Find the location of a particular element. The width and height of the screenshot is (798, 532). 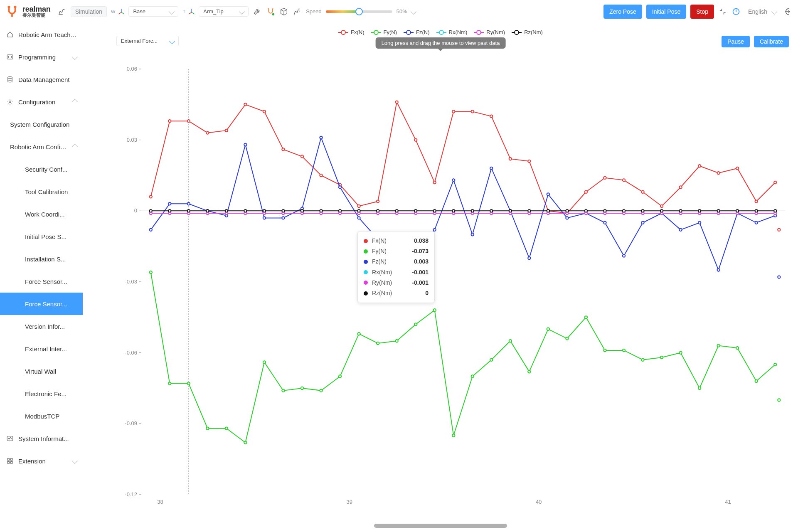

connection-icon is located at coordinates (271, 12).